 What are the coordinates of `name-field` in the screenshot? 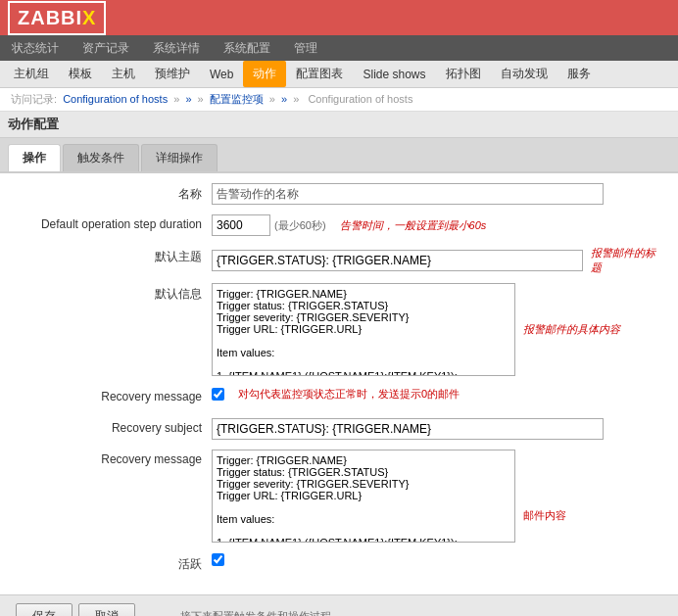 It's located at (437, 194).